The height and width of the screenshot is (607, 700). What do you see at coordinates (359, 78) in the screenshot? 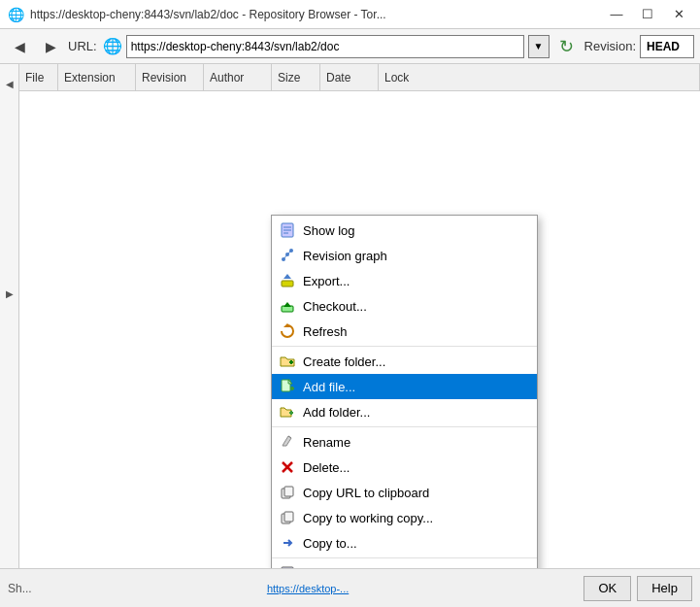
I see `table-header: File Extension Revision Author Size Date…` at bounding box center [359, 78].